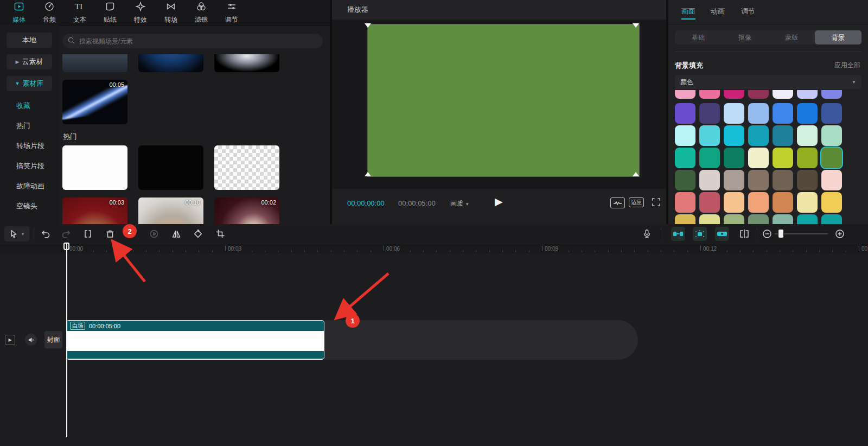  I want to click on apply-all-button: 应用全部, so click(847, 65).